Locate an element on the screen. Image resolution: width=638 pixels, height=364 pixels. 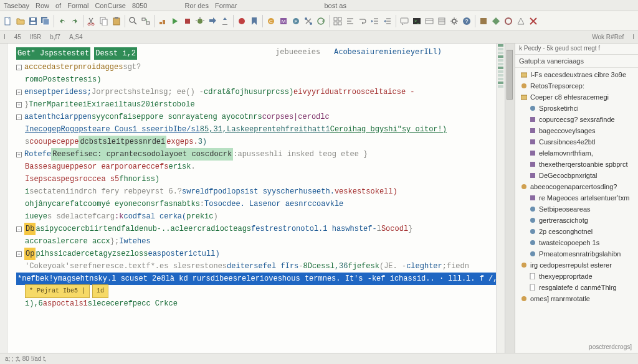
grid-icon is located at coordinates (338, 21).